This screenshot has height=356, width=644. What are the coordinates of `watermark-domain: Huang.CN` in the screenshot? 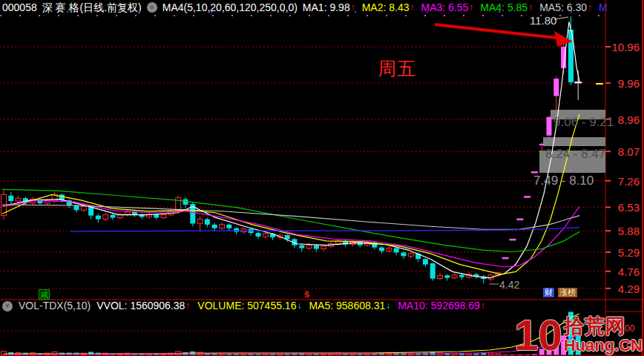 It's located at (603, 346).